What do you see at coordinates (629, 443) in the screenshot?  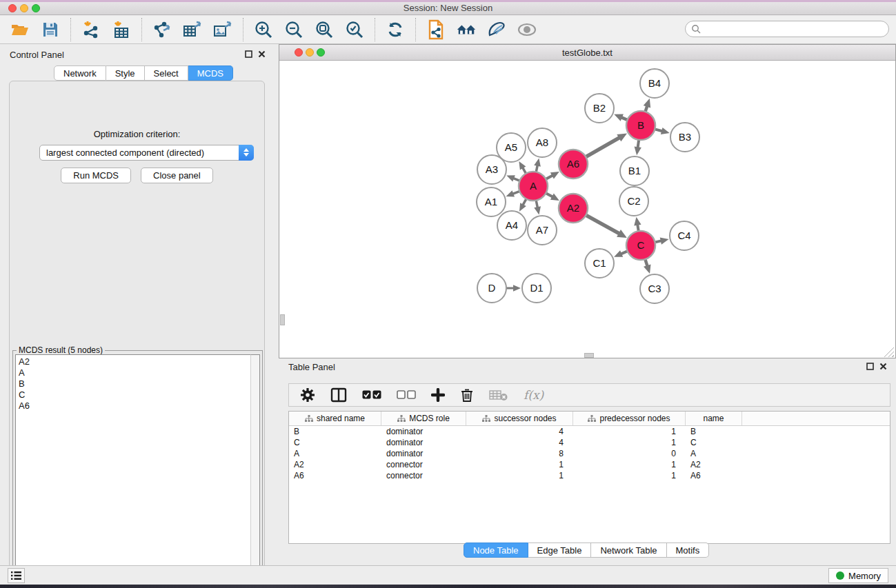 I see `table-cell: 1` at bounding box center [629, 443].